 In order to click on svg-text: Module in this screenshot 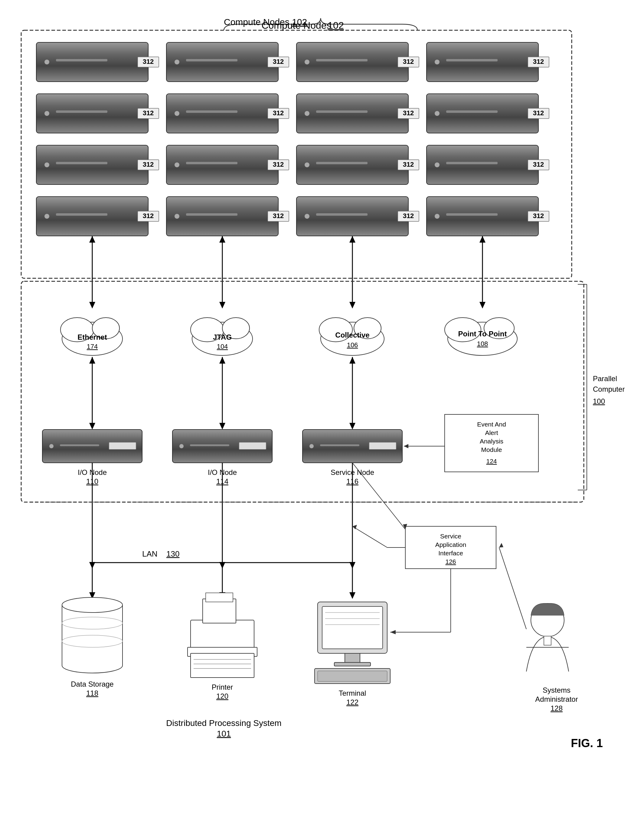, I will do `click(492, 450)`.